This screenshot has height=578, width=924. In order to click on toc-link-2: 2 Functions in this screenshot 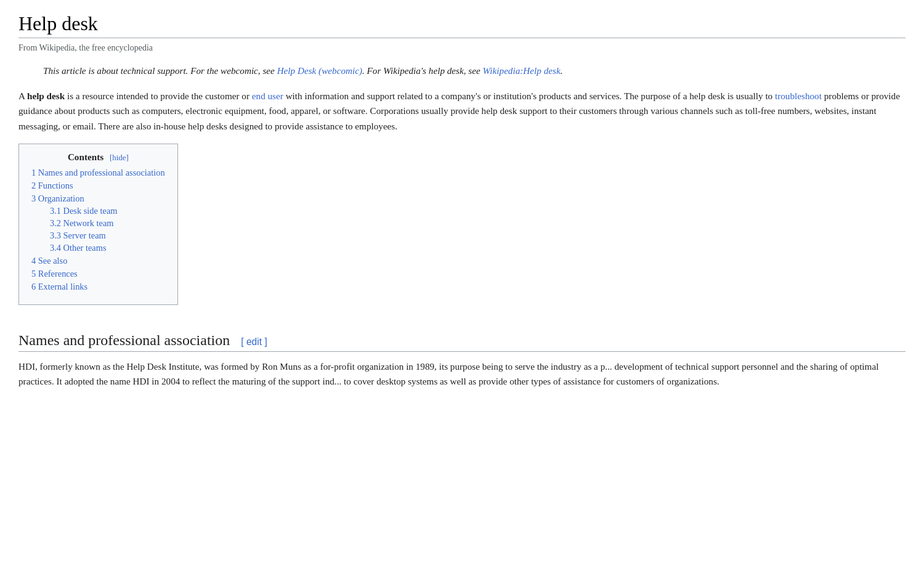, I will do `click(52, 185)`.